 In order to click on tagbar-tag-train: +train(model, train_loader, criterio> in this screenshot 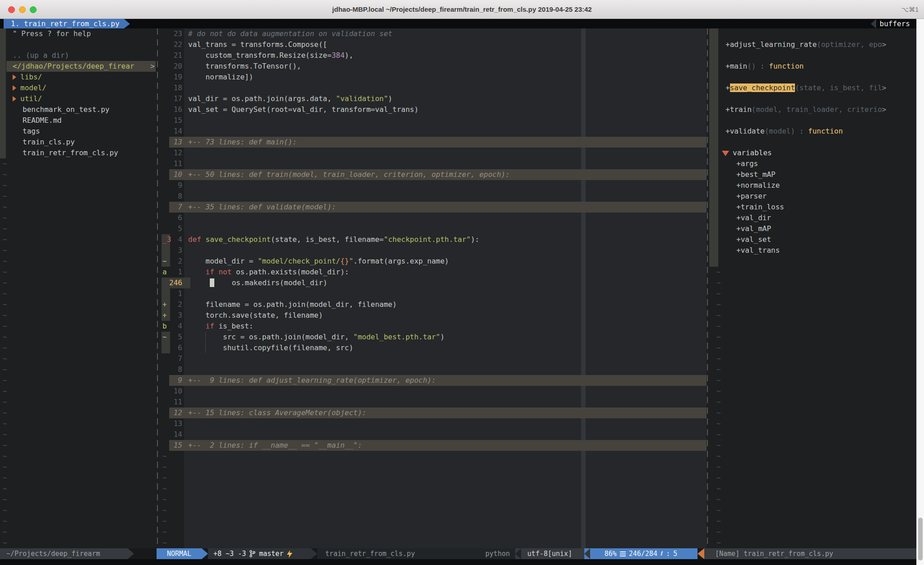, I will do `click(813, 110)`.